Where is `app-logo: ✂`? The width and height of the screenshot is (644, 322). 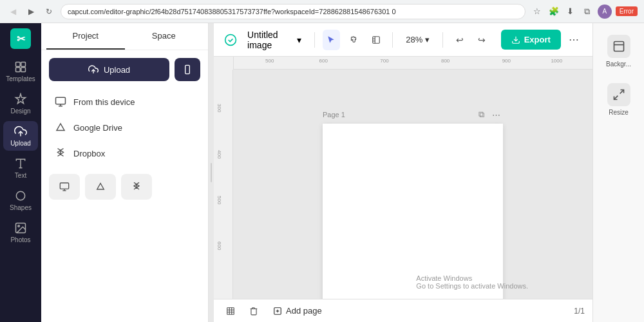
app-logo: ✂ is located at coordinates (21, 39).